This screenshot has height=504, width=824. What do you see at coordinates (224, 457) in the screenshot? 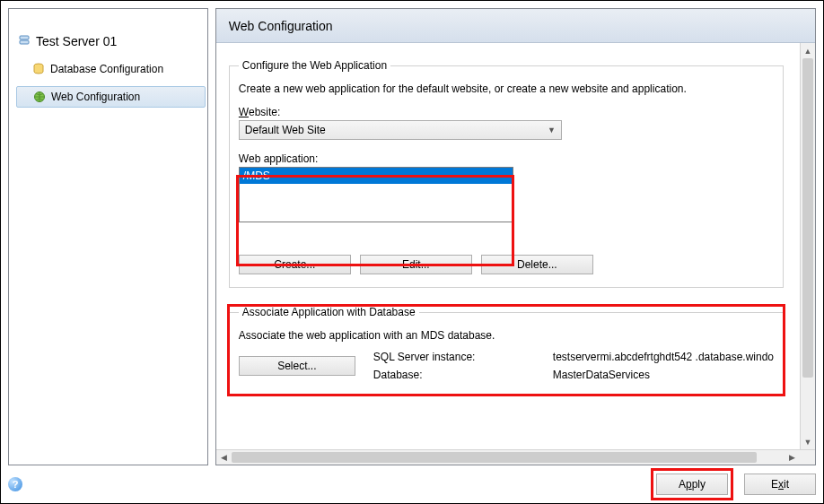
I see `scroll-left-icon: ◀` at bounding box center [224, 457].